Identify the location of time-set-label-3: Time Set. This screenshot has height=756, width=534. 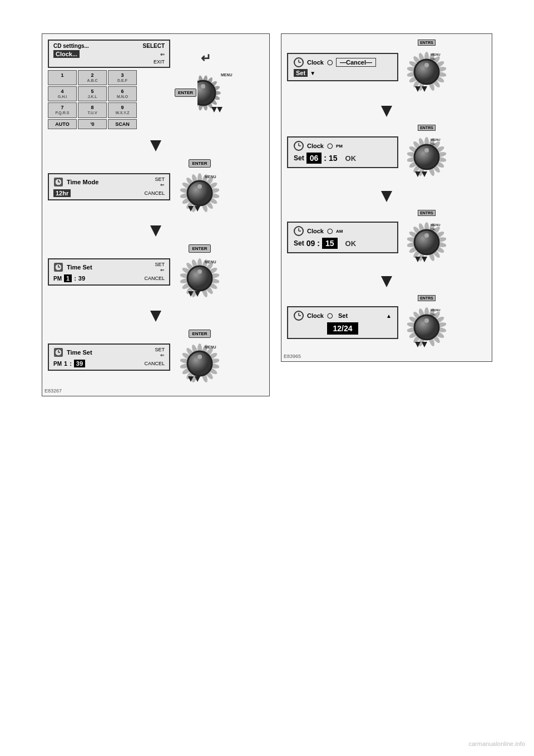
(80, 267).